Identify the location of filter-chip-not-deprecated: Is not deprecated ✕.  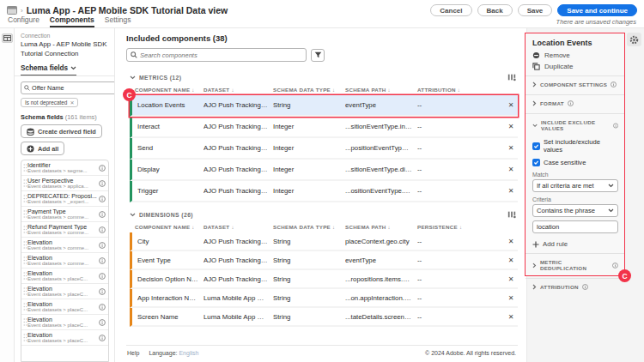
(50, 103).